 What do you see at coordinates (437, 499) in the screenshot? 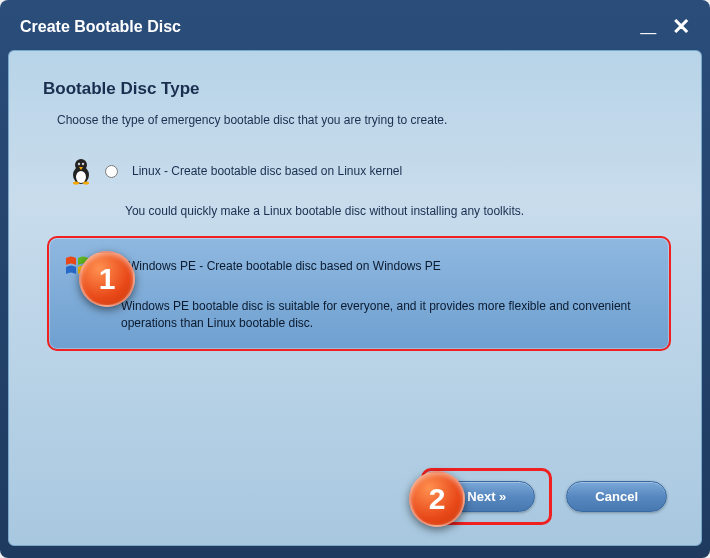
I see `callout-badge-2: 2` at bounding box center [437, 499].